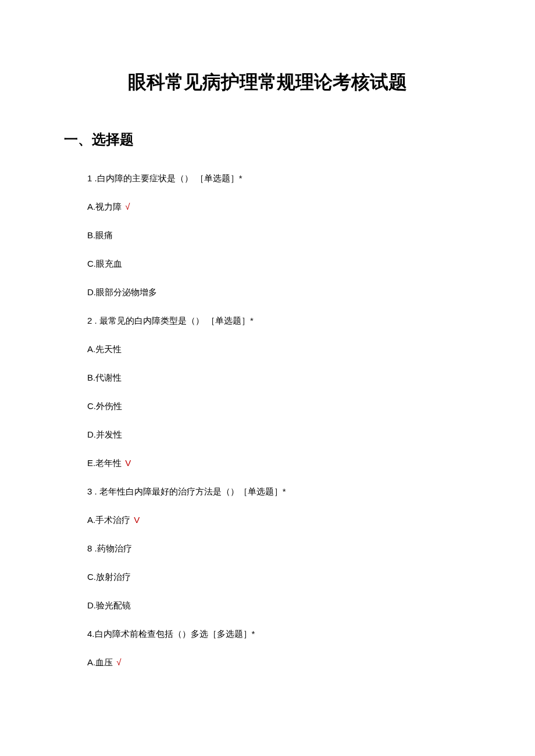 The image size is (535, 756). Describe the element at coordinates (167, 178) in the screenshot. I see `question-text-content: .白内障的主要症状是（） ［单选题］*` at that location.